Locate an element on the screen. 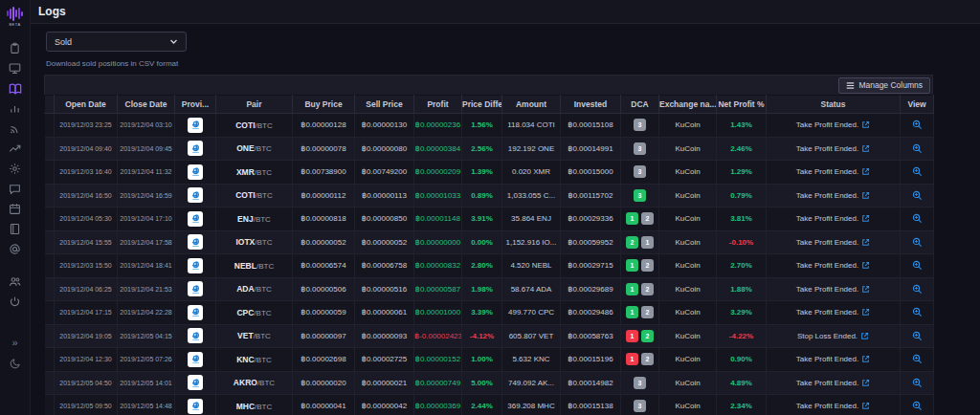 Image resolution: width=980 pixels, height=415 pixels. col-status: Status is located at coordinates (834, 105).